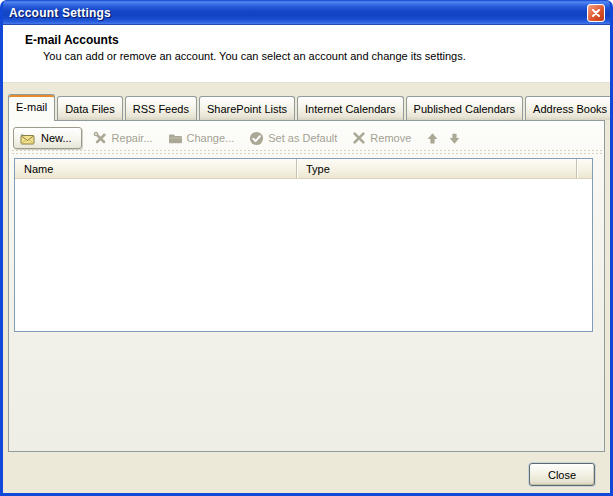 This screenshot has height=496, width=613. I want to click on repair-account-button: Repair..., so click(123, 138).